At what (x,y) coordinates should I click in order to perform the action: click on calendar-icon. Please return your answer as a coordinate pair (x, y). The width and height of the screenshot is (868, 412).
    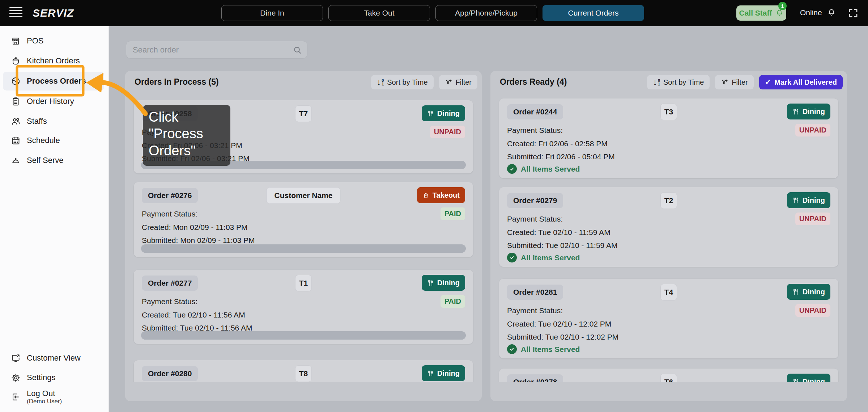
    Looking at the image, I should click on (16, 140).